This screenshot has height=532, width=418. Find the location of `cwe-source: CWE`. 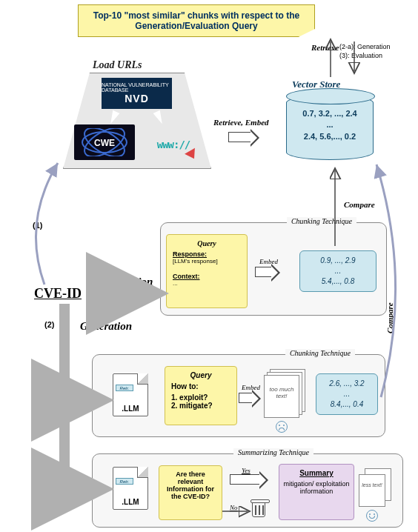

cwe-source: CWE is located at coordinates (104, 142).